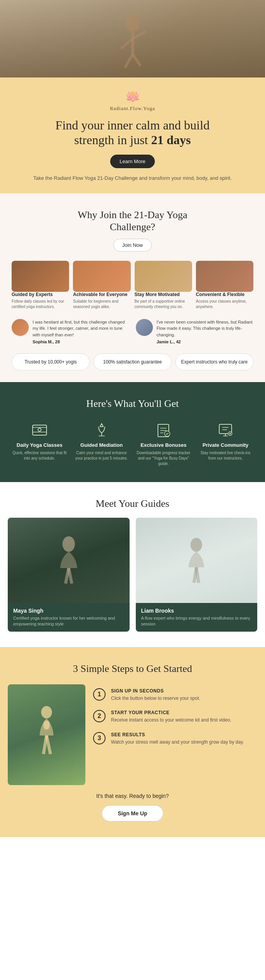 The height and width of the screenshot is (980, 265). What do you see at coordinates (133, 362) in the screenshot?
I see `trust-badge-satisfaction: 100% satisfaction guarantee` at bounding box center [133, 362].